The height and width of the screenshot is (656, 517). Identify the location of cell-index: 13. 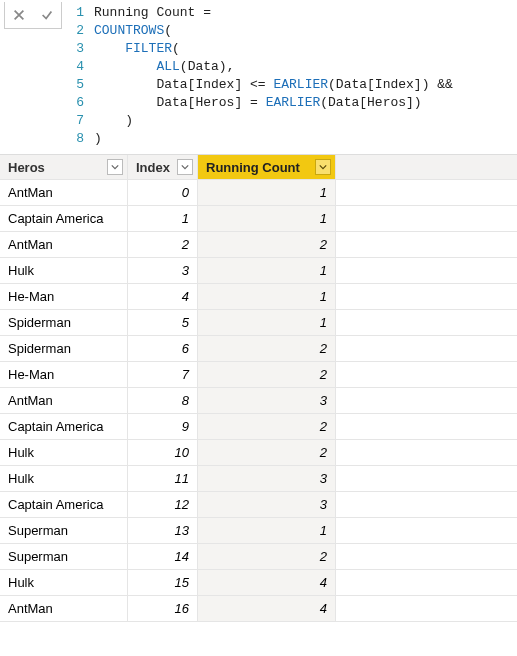
(163, 530).